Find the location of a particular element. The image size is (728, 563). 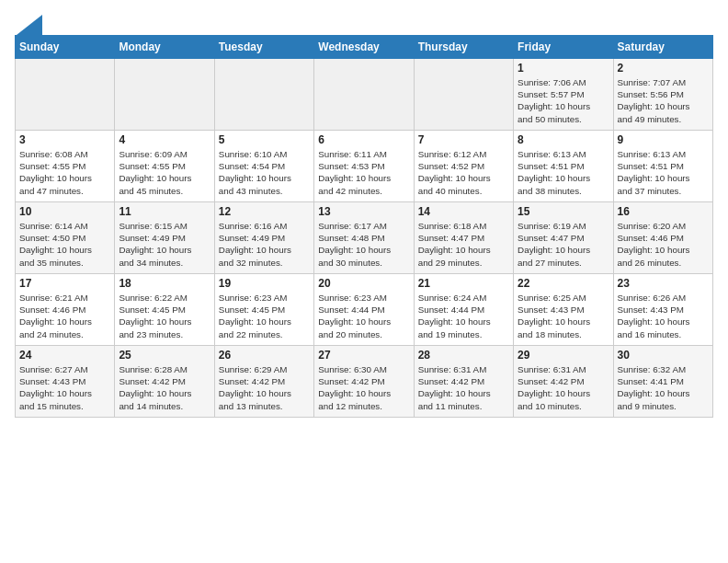

day-number: 22 is located at coordinates (563, 283).